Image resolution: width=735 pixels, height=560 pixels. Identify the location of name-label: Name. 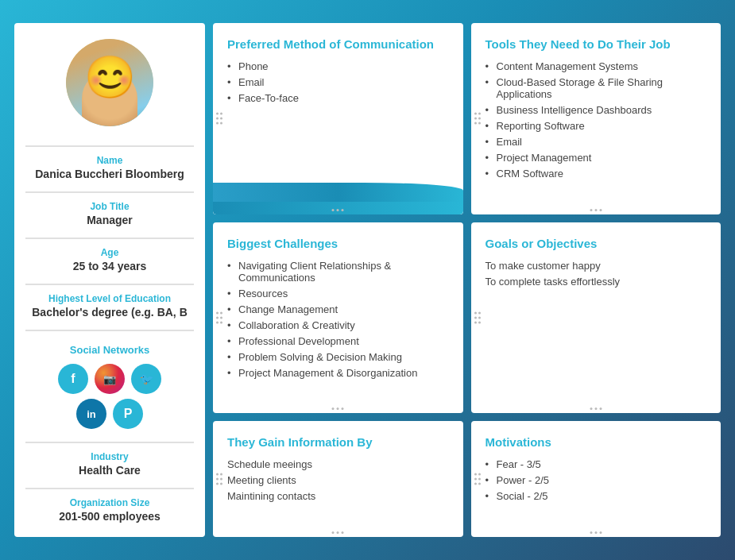
(110, 160).